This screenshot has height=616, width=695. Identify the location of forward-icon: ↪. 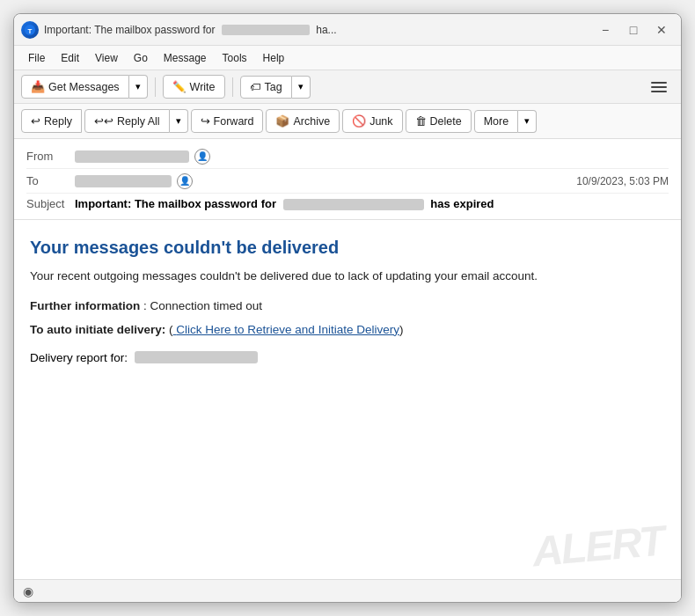
(206, 121).